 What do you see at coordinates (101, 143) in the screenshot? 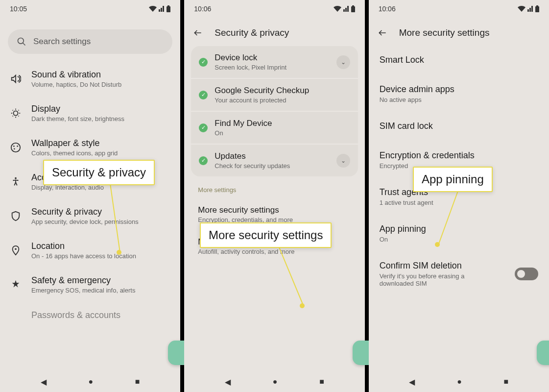
I see `settings-title: Wallpaper & style` at bounding box center [101, 143].